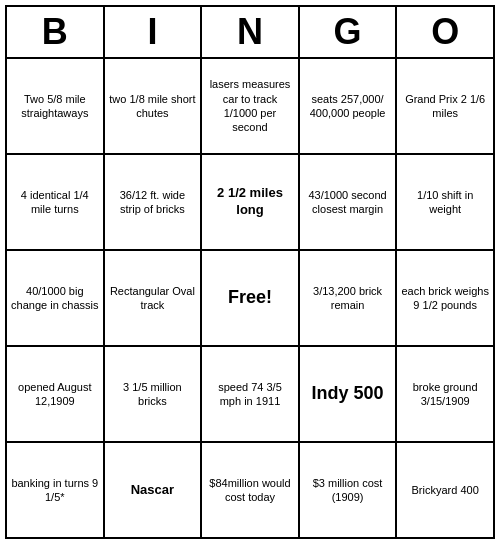  I want to click on bingo-cell-3-4: broke ground 3/15/1909, so click(445, 394).